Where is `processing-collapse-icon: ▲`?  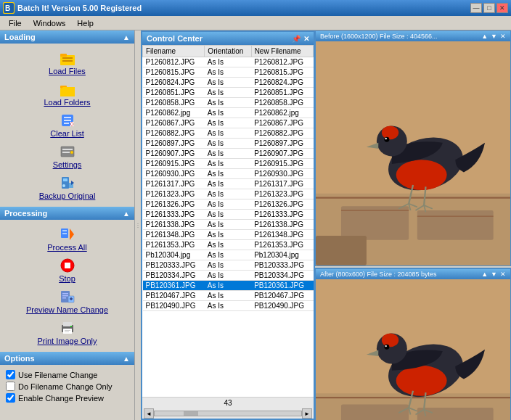 processing-collapse-icon: ▲ is located at coordinates (126, 213).